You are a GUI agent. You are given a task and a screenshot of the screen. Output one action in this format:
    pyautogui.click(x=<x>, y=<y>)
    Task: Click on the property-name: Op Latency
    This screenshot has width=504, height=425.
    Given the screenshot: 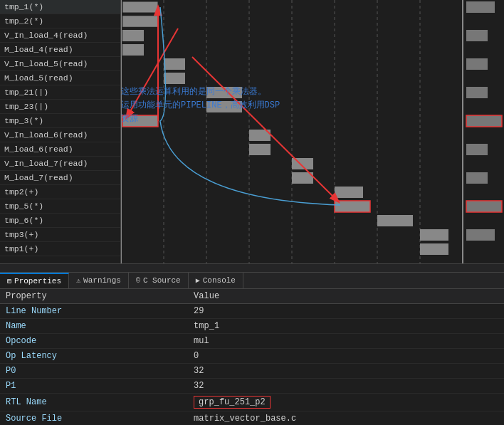 What is the action you would take?
    pyautogui.click(x=94, y=356)
    